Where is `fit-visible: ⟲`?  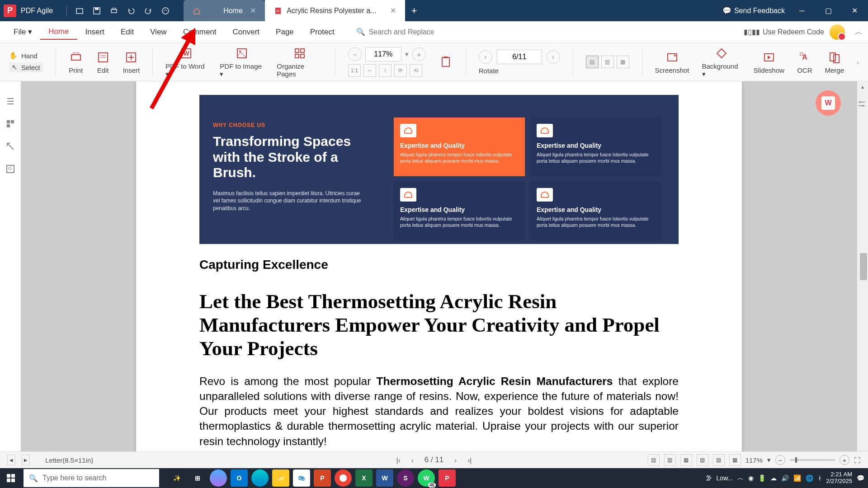
fit-visible: ⟲ is located at coordinates (416, 70).